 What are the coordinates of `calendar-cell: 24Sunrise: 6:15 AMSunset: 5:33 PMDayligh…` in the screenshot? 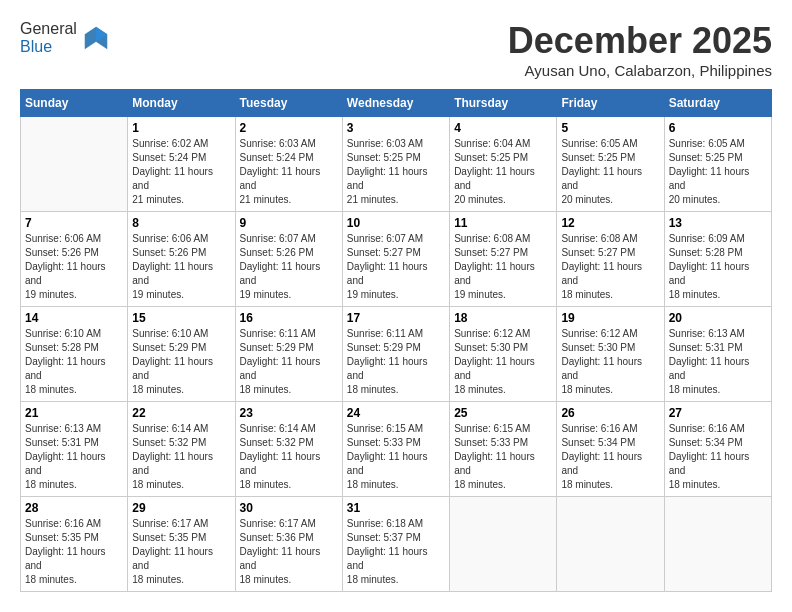 It's located at (396, 450).